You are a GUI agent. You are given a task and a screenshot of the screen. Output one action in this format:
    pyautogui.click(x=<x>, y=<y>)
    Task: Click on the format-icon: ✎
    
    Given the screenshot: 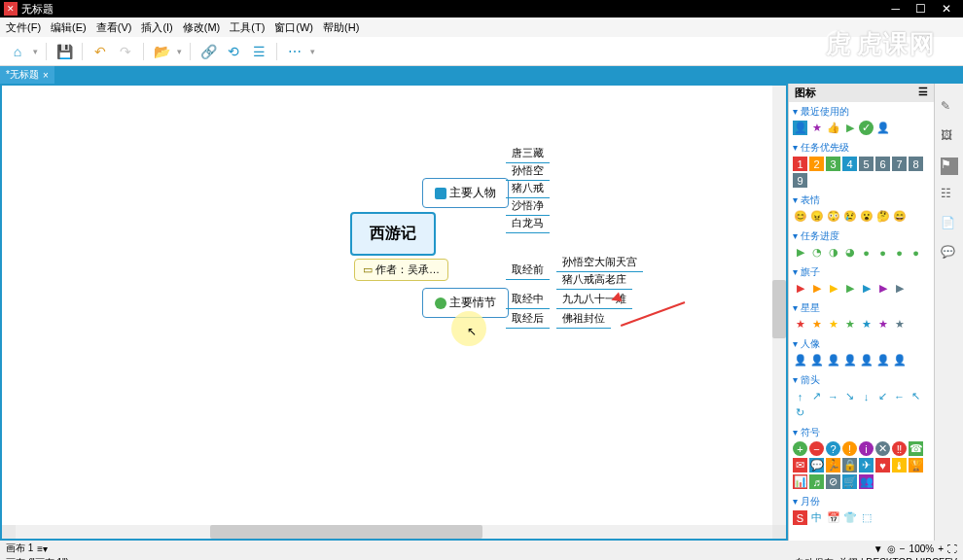 What is the action you would take?
    pyautogui.click(x=949, y=108)
    